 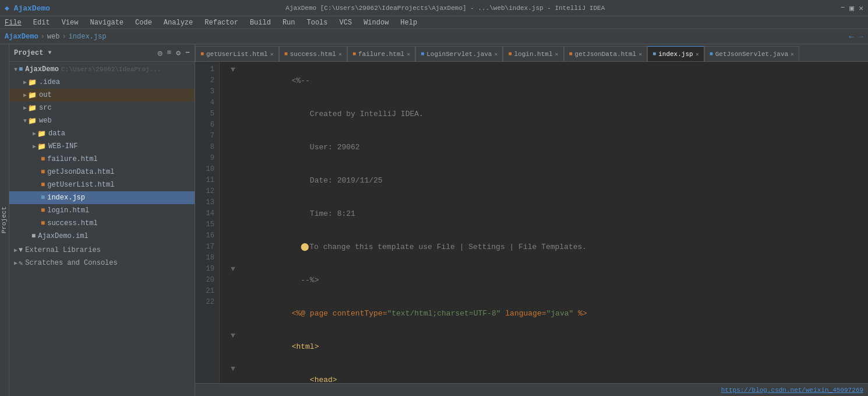 What do you see at coordinates (42, 134) in the screenshot?
I see `folder-icon-data: 📁` at bounding box center [42, 134].